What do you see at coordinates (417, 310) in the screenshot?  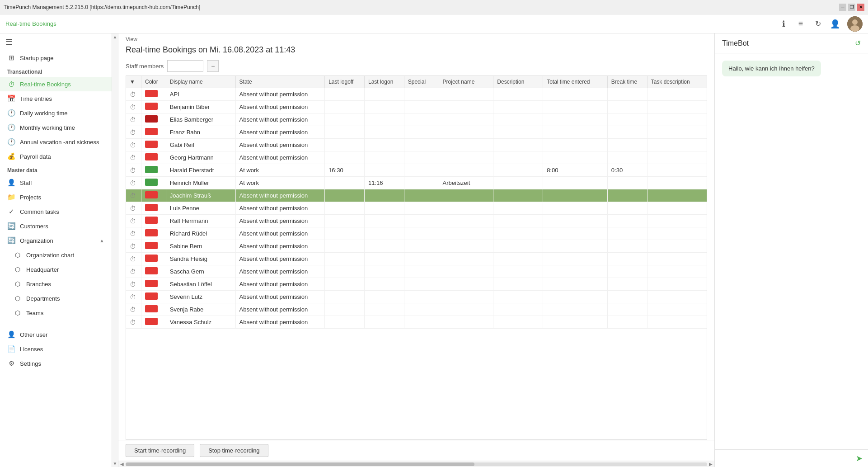 I see `table-row: ⏱ Svenja Rabe Absent without permission` at bounding box center [417, 310].